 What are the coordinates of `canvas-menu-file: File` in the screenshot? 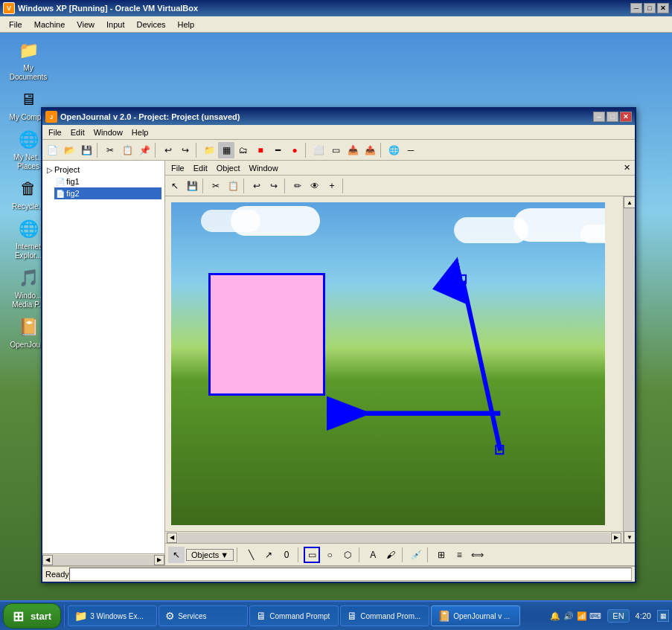 It's located at (178, 168).